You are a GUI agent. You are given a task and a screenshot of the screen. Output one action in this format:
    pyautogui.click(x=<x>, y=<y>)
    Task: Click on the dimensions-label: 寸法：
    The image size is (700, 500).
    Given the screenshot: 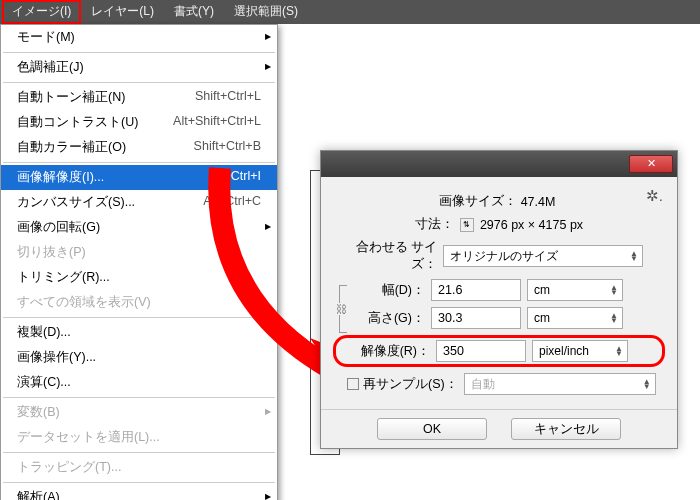 What is the action you would take?
    pyautogui.click(x=434, y=224)
    